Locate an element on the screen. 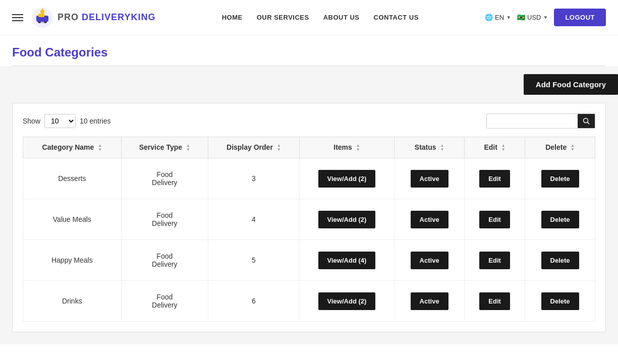  search-button is located at coordinates (586, 121).